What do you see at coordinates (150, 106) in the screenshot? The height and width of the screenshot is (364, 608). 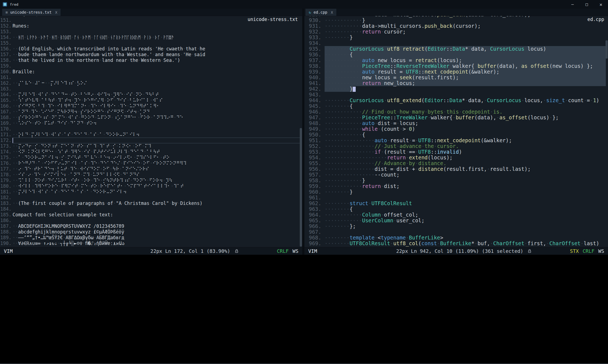 I see `code-line: 166.··⠎⠊⠛⠝⠫·⠃⠹·⠹⠑·⠊⠇⠻⠛⠹⠍⠁⠝⠂·⠹⠑·⠊⠇⠻⠊⠂·⠹⠑·…` at bounding box center [150, 106].